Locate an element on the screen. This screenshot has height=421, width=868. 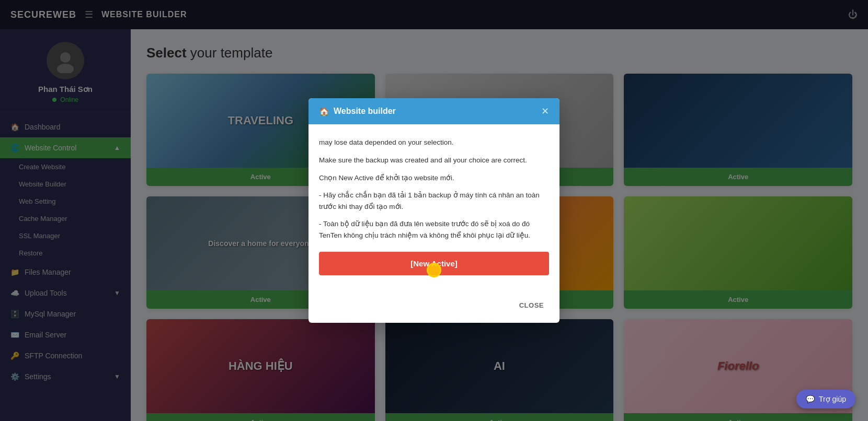
modal-header: 🏠 Website builder ✕ is located at coordinates (434, 111).